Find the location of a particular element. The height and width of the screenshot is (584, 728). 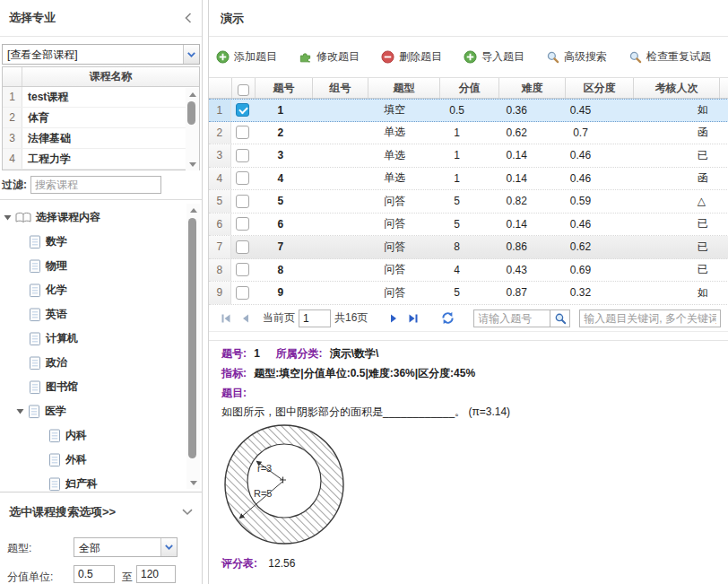

column-header-qid: 题号 is located at coordinates (284, 88).